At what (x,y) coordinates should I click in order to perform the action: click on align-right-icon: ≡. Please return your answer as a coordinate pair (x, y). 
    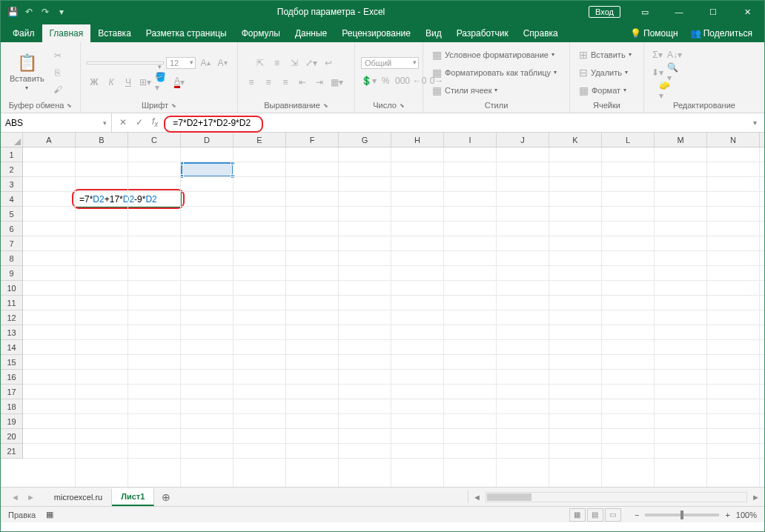
    Looking at the image, I should click on (285, 82).